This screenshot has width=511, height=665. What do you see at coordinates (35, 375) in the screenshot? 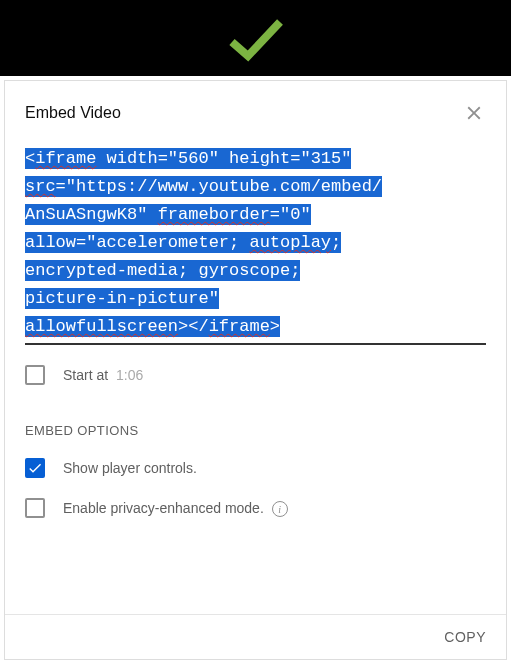
I see `start-at-checkbox` at bounding box center [35, 375].